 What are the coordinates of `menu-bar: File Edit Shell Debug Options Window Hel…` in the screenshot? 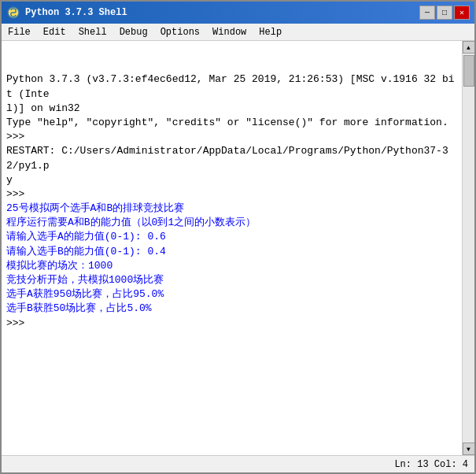 It's located at (238, 32).